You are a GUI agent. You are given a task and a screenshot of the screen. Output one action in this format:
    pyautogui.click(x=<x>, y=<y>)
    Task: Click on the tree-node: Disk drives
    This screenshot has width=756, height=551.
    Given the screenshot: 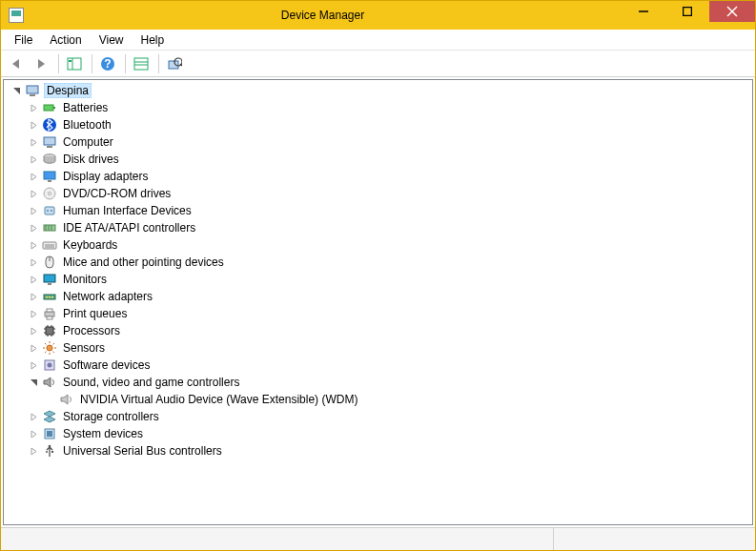 What is the action you would take?
    pyautogui.click(x=378, y=159)
    